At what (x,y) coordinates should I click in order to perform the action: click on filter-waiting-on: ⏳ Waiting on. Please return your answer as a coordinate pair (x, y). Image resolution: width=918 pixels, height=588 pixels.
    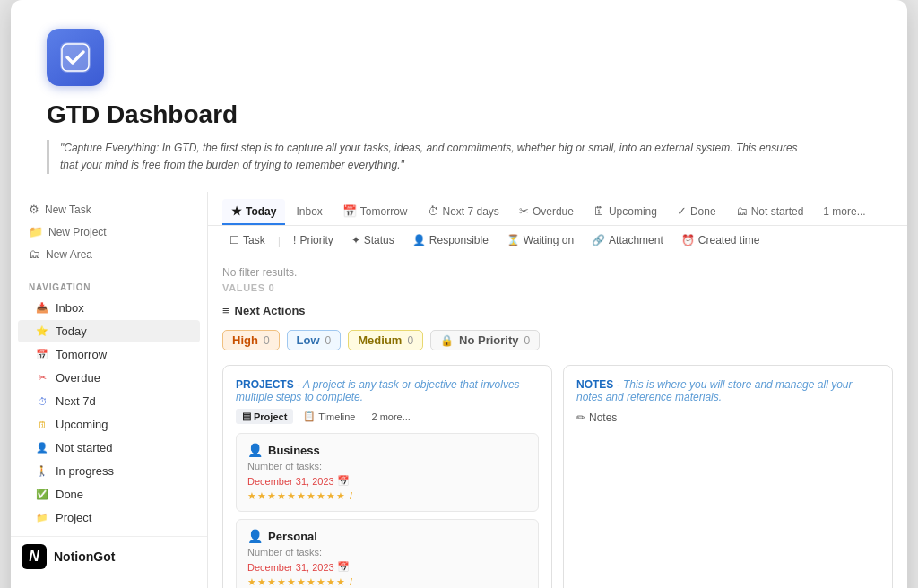
    Looking at the image, I should click on (540, 240).